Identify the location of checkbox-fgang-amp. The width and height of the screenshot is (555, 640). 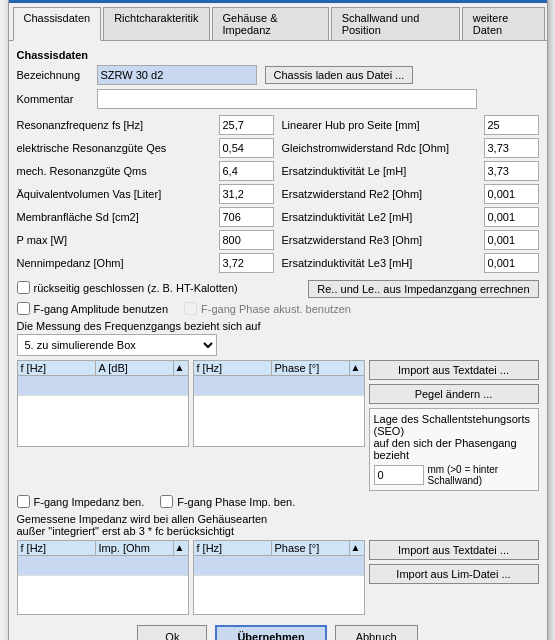
(24, 308).